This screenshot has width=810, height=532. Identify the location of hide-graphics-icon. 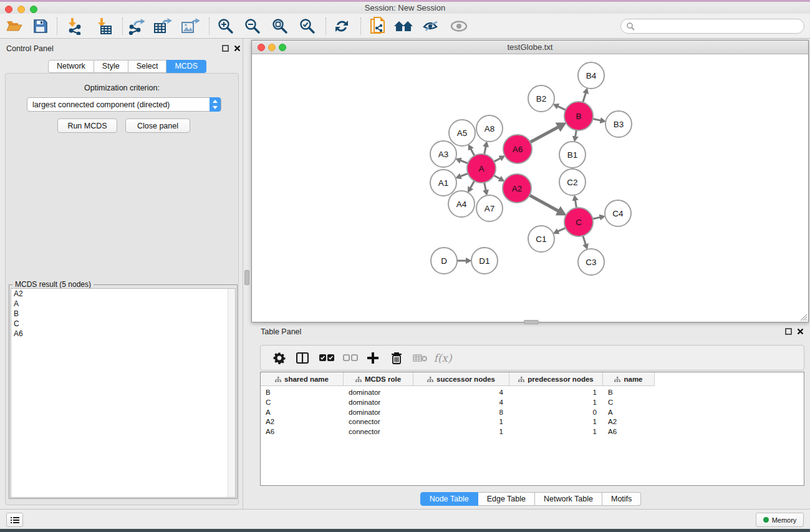
(431, 26).